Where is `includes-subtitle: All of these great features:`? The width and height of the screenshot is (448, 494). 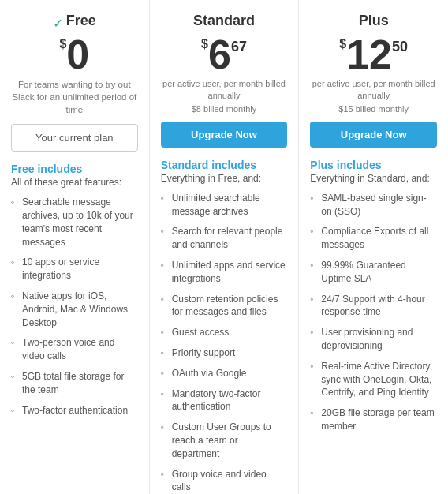
includes-subtitle: All of these great features: is located at coordinates (74, 182).